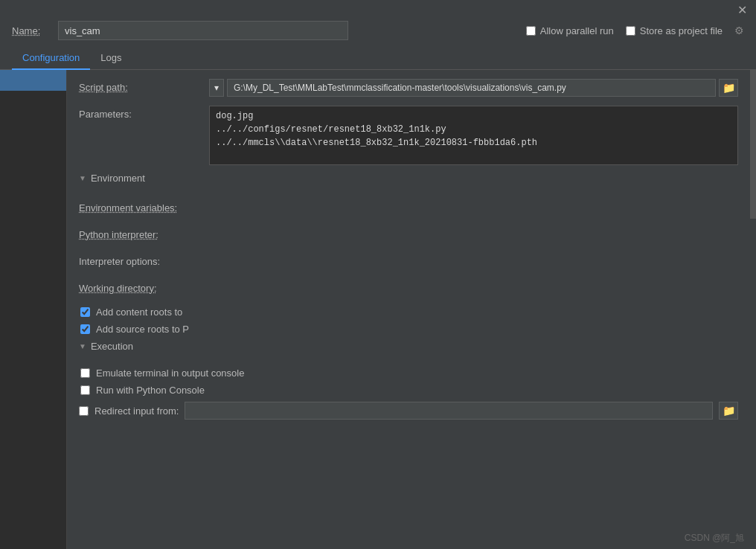  Describe the element at coordinates (85, 312) in the screenshot. I see `add-content-roots-checkbox` at that location.